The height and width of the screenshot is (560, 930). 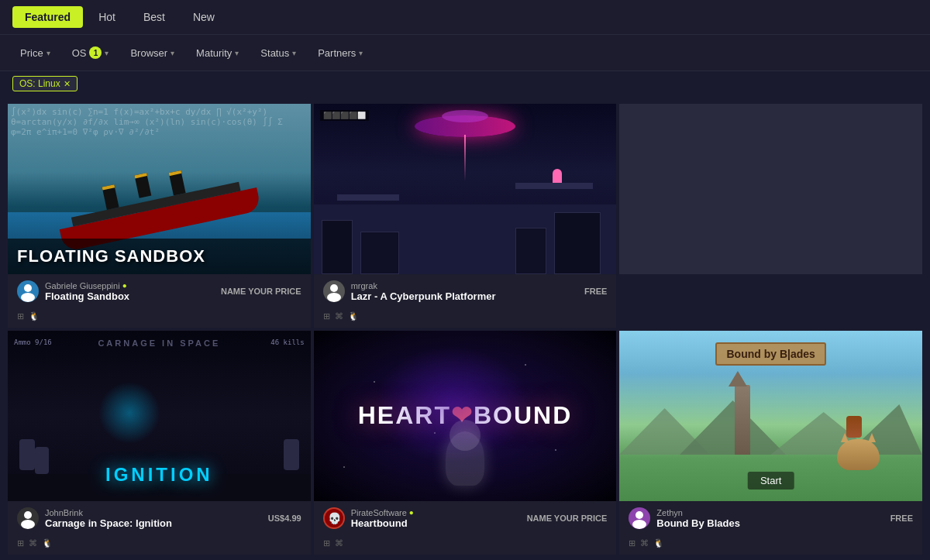 I want to click on price-label: Price, so click(x=32, y=53).